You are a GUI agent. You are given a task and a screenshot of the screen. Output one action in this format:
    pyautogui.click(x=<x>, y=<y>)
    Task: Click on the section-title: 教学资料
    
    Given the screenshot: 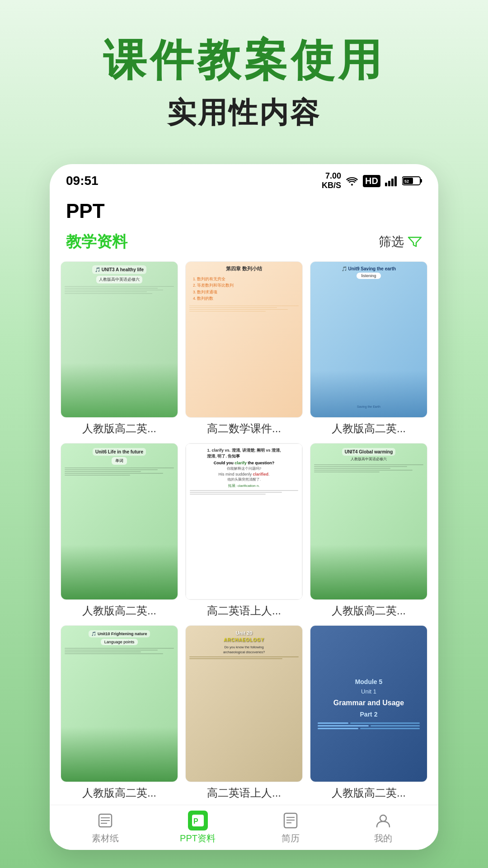 What is the action you would take?
    pyautogui.click(x=97, y=242)
    